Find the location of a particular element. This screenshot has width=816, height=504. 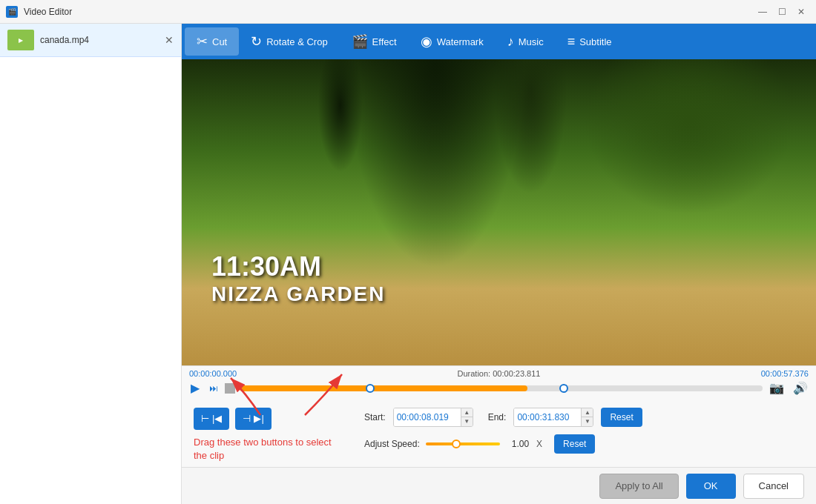

tab-rotate: ↻ Rotate & Crop is located at coordinates (289, 42).